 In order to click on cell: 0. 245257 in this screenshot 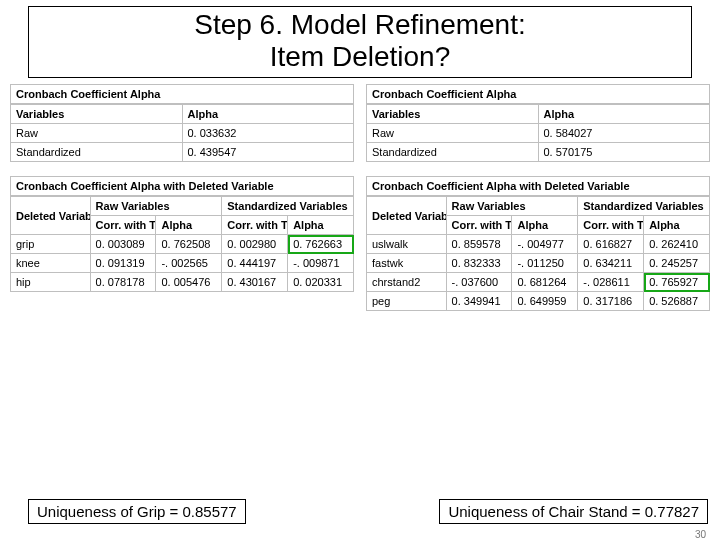, I will do `click(677, 264)`.